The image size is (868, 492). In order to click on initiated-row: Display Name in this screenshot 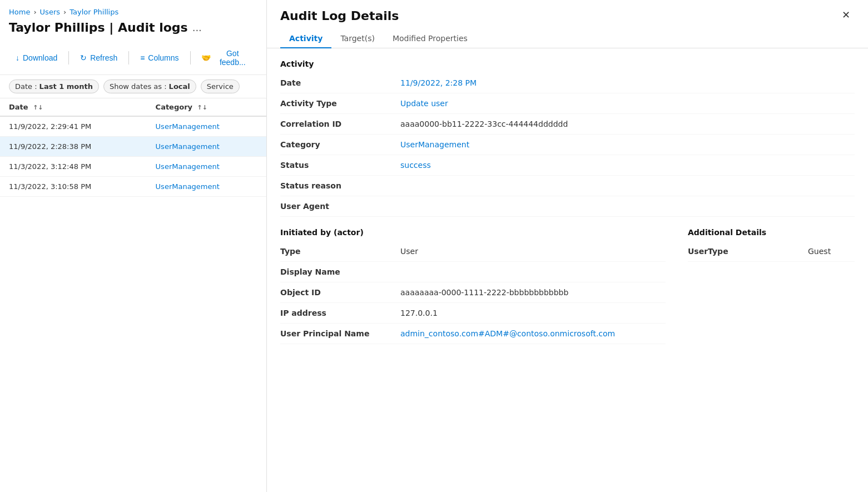, I will do `click(473, 272)`.